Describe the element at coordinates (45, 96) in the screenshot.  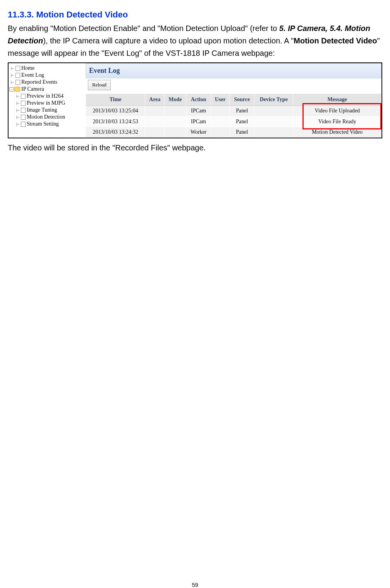
I see `tree-label: Preview in H264` at that location.